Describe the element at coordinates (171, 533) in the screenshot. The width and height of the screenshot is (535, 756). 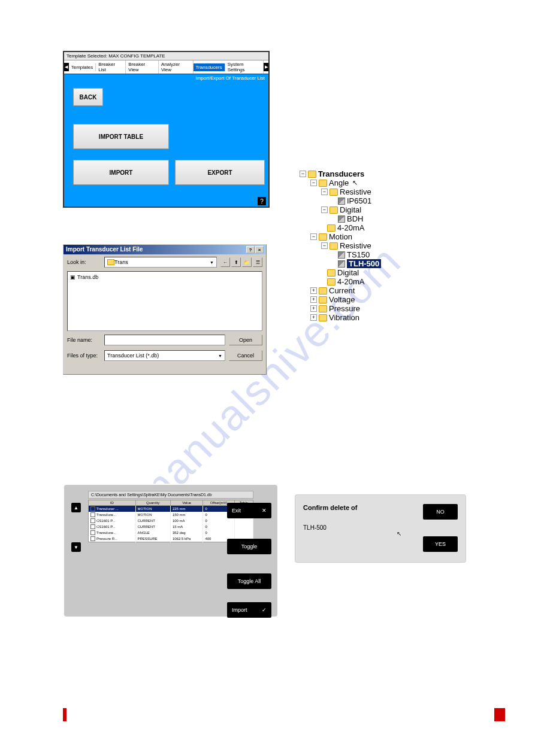
I see `table-row: Transduce...ANGLE352 deg0` at that location.